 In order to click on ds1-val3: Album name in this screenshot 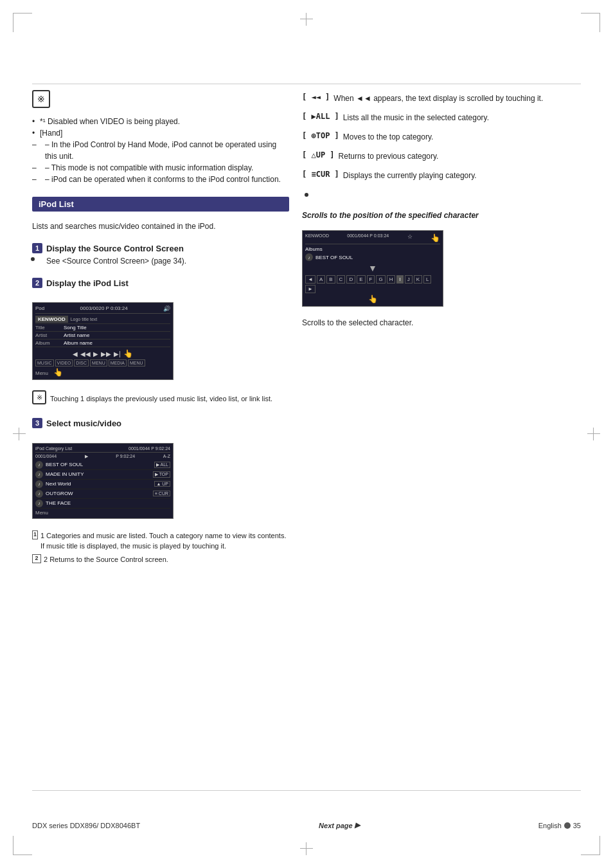, I will do `click(78, 343)`.